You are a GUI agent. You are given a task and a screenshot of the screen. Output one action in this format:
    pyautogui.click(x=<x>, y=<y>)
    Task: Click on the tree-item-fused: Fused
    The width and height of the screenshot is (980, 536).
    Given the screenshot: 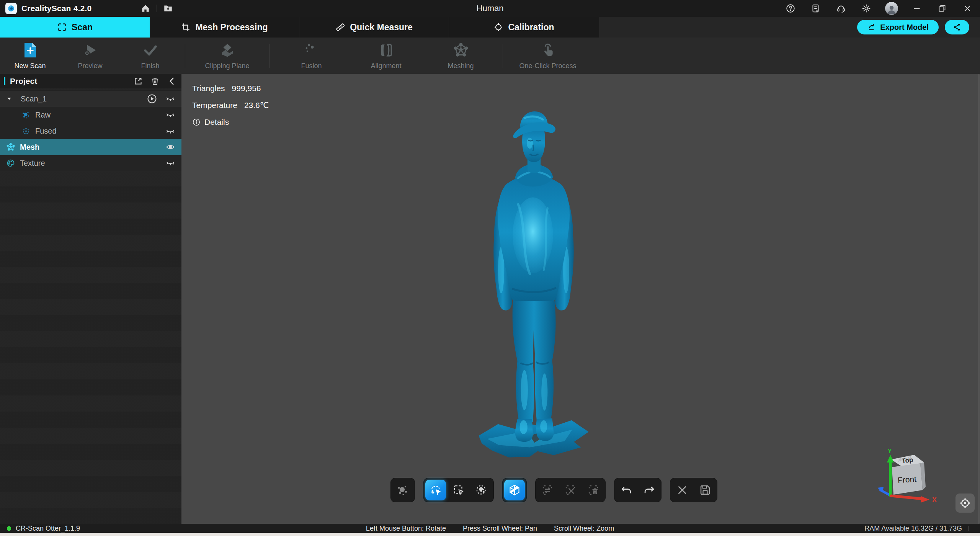 What is the action you would take?
    pyautogui.click(x=91, y=131)
    